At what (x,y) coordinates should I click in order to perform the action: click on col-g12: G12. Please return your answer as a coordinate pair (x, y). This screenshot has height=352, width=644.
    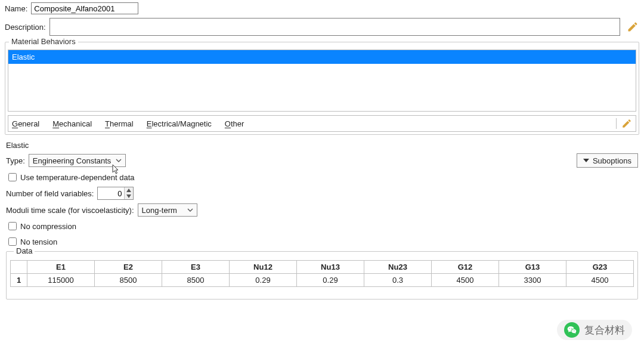
    Looking at the image, I should click on (465, 267).